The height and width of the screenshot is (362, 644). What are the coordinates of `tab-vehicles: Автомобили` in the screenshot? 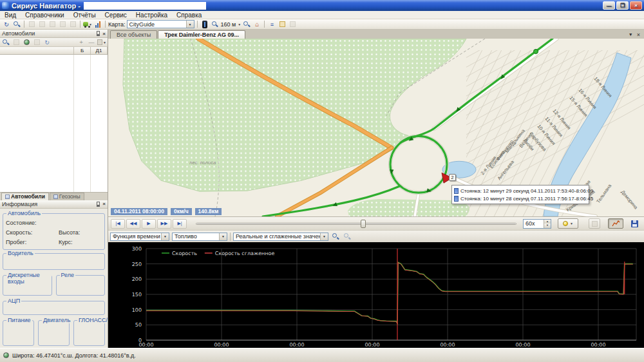 It's located at (25, 196).